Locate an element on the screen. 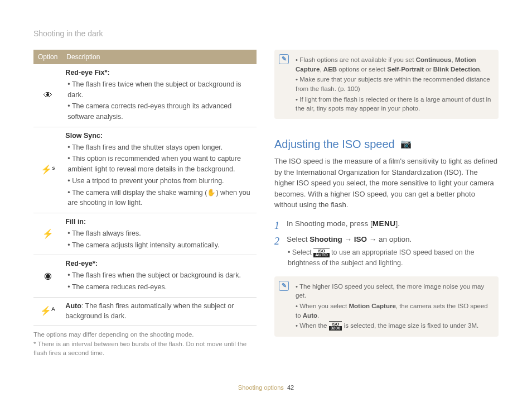 Image resolution: width=532 pixels, height=402 pixels. red-eye-fix-icon: 👁 is located at coordinates (48, 95).